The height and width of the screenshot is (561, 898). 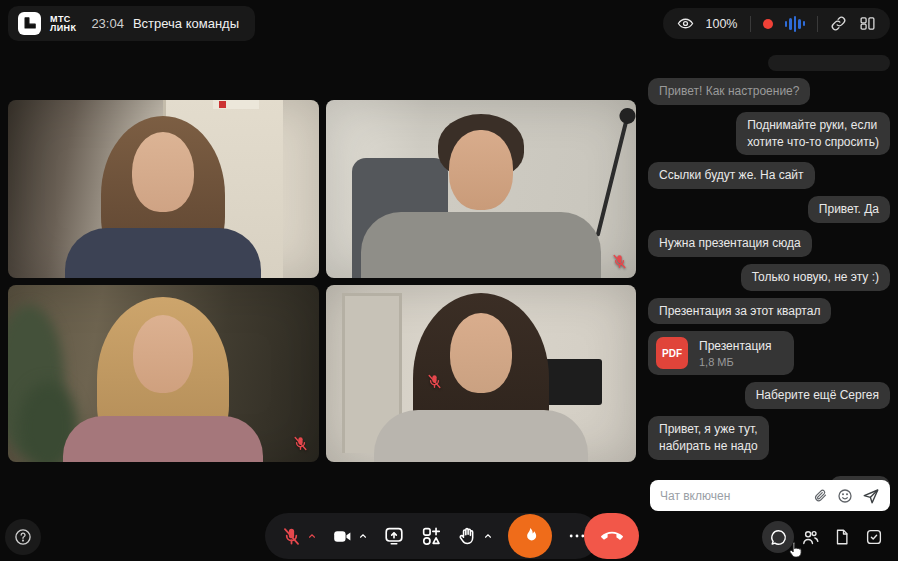 What do you see at coordinates (776, 24) in the screenshot?
I see `status-pill: 100%` at bounding box center [776, 24].